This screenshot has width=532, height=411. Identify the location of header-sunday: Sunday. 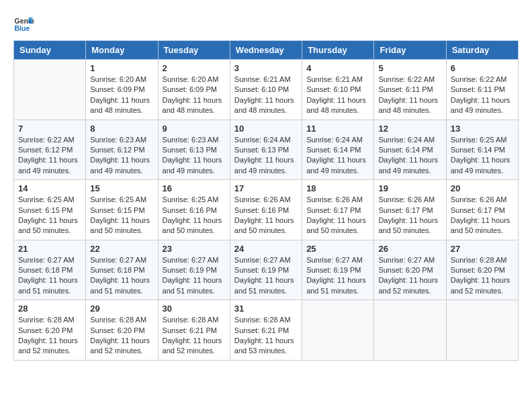
(50, 50).